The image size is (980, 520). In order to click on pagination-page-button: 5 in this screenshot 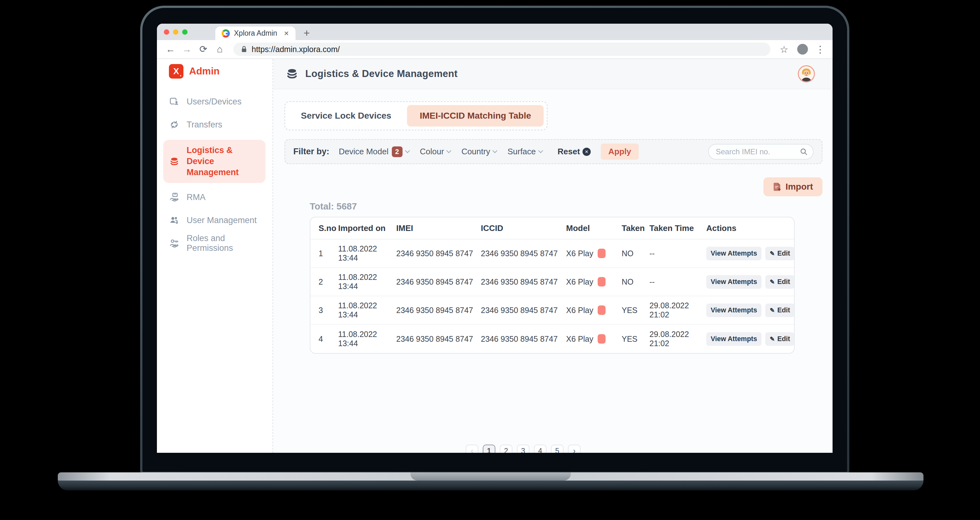, I will do `click(557, 449)`.